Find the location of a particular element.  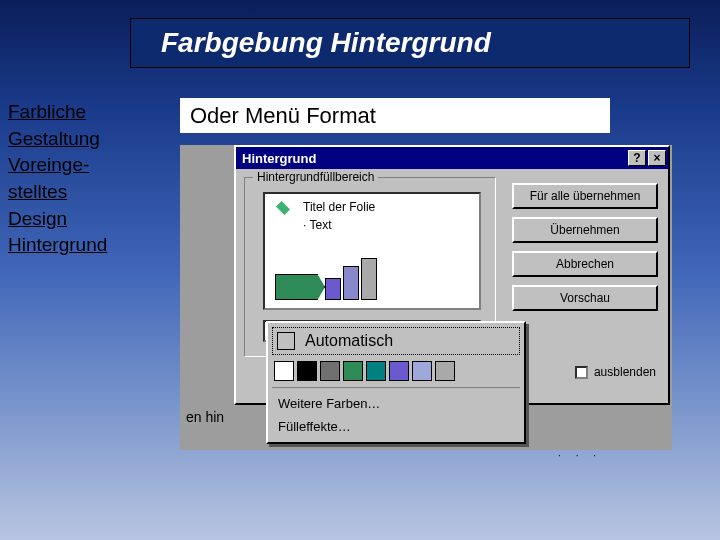

slide-thumbnail-icon is located at coordinates (283, 208).